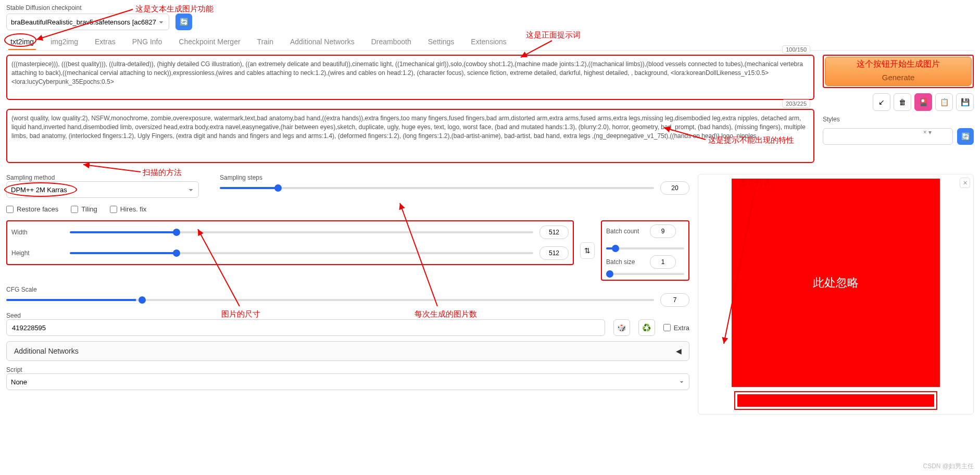 The width and height of the screenshot is (980, 475). I want to click on checkpoint-label: Stable Diffusion checkpoint, so click(87, 8).